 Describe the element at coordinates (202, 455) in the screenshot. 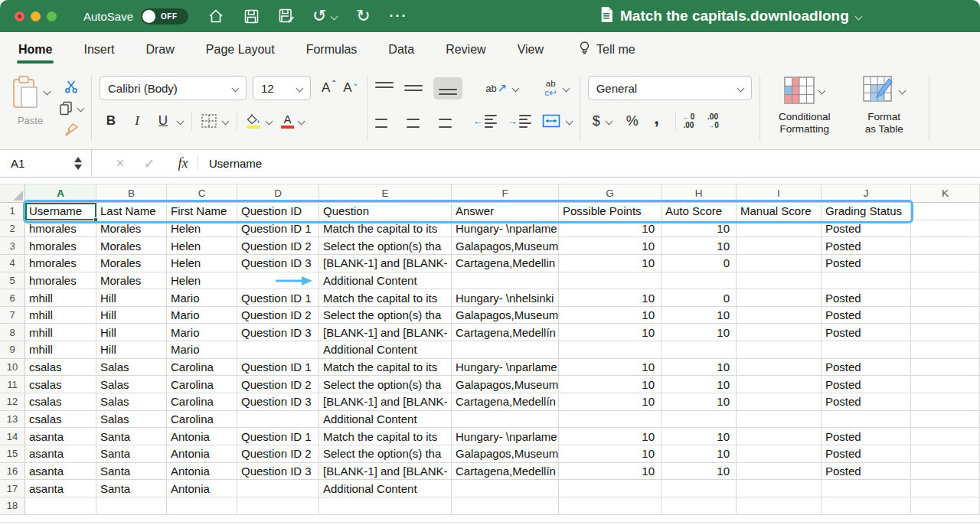

I see `cell-C15: Antonia` at that location.